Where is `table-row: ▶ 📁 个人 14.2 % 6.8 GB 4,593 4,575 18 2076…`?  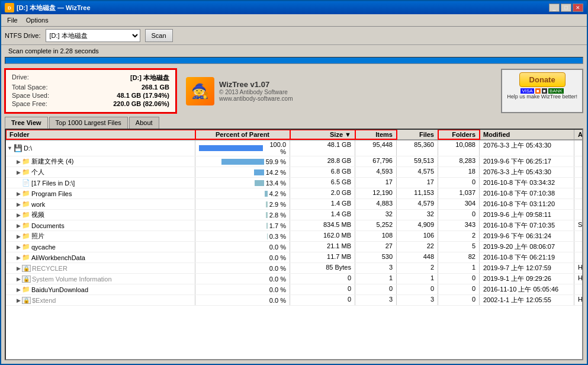 table-row: ▶ 📁 个人 14.2 % 6.8 GB 4,593 4,575 18 2076… is located at coordinates (294, 172).